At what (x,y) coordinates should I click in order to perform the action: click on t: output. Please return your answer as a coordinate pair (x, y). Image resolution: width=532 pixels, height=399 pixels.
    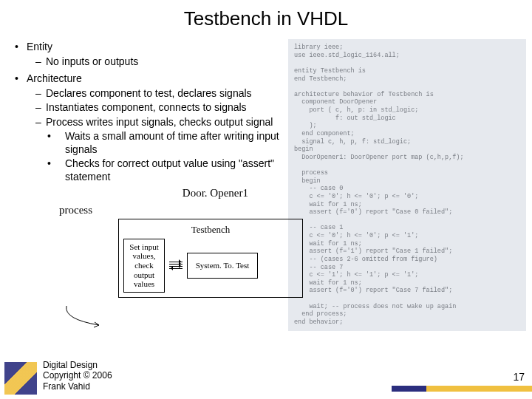
    Looking at the image, I should click on (144, 275).